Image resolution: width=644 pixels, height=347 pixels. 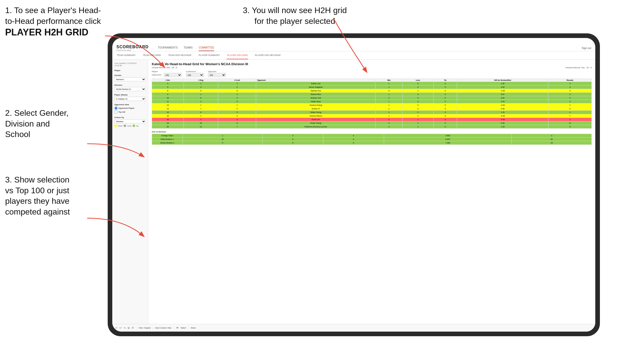 I want to click on redo-icon: ↪, so click(x=125, y=328).